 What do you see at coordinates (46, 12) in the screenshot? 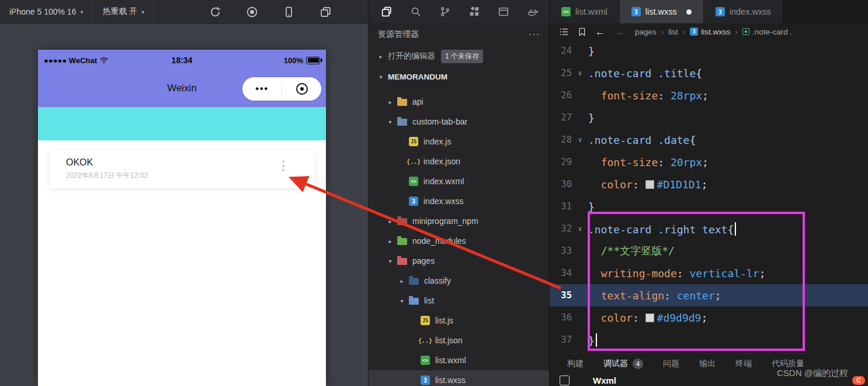
I see `device-selector: iPhone 5 100% 16` at bounding box center [46, 12].